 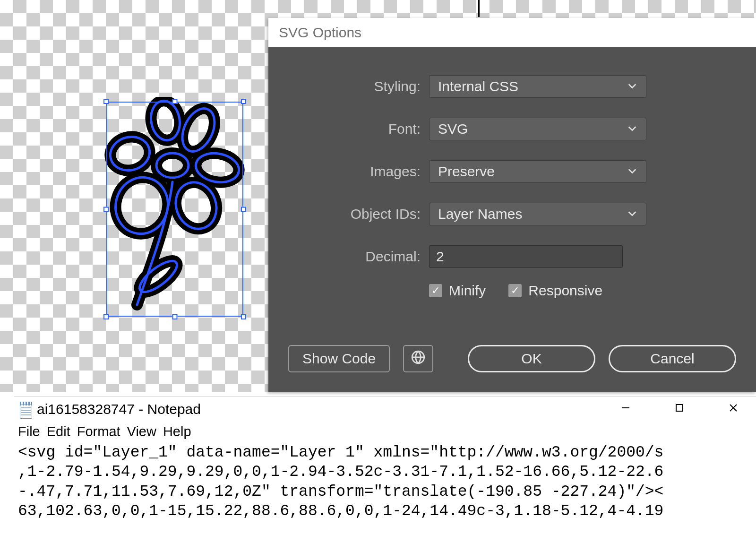 What do you see at coordinates (26, 409) in the screenshot?
I see `notepad-icon` at bounding box center [26, 409].